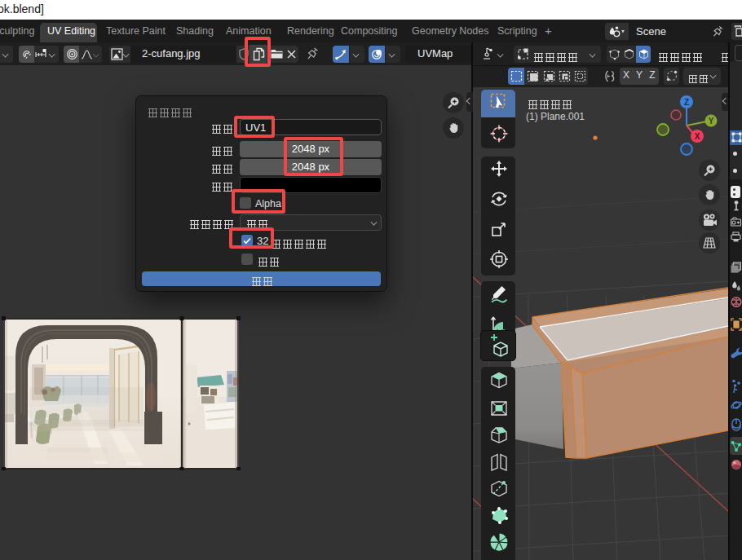 The height and width of the screenshot is (560, 742). What do you see at coordinates (711, 121) in the screenshot?
I see `svg-text: Y` at bounding box center [711, 121].